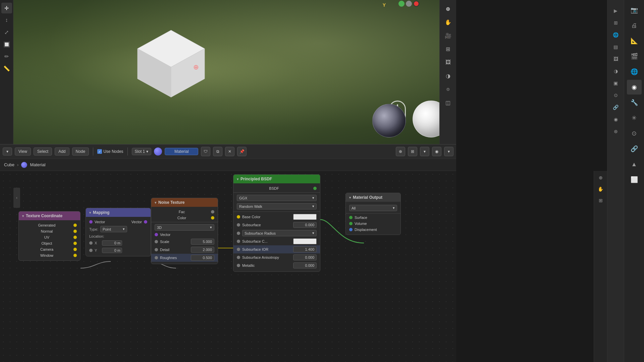 The image size is (644, 362). I want to click on menu-node: Node, so click(80, 152).